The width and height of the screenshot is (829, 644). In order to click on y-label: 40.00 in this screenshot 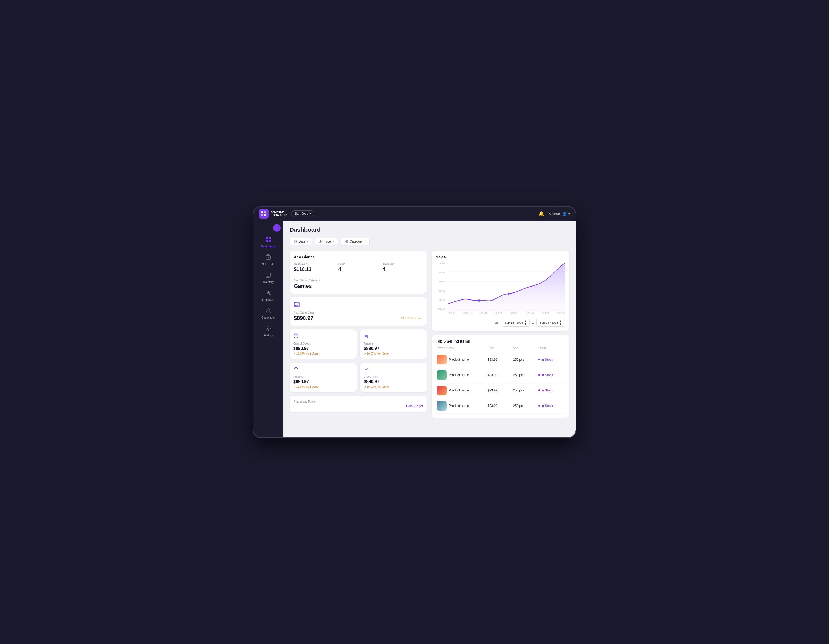, I will do `click(441, 282)`.